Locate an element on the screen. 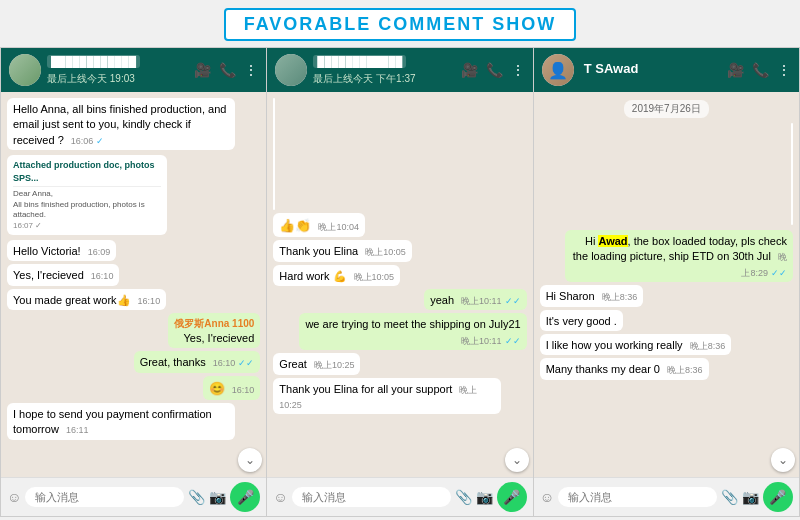 Image resolution: width=800 pixels, height=520 pixels. mic-button-1: 🎤 is located at coordinates (245, 497).